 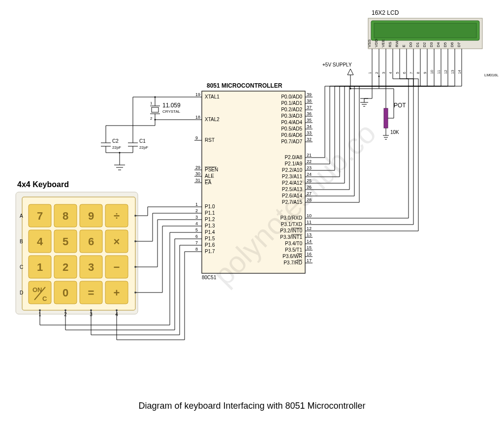 I want to click on lcd-pin-label: D6, so click(x=452, y=44).